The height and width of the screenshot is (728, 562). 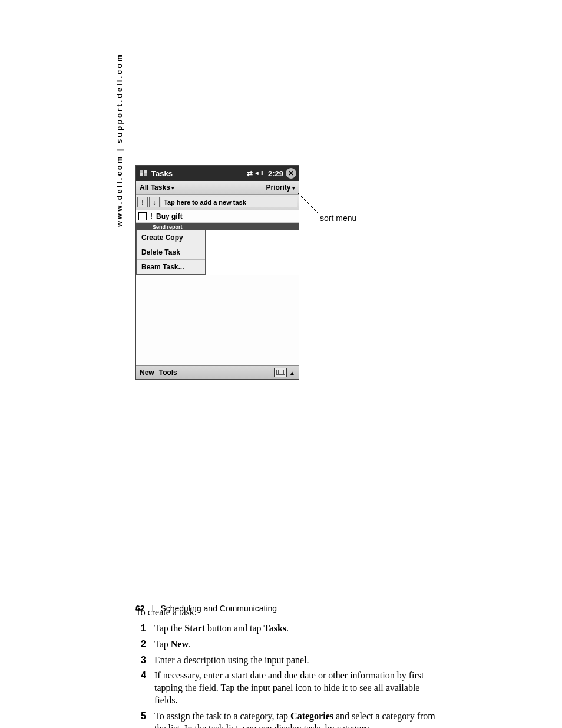 What do you see at coordinates (217, 226) in the screenshot?
I see `task-row-selected-partial: Send report` at bounding box center [217, 226].